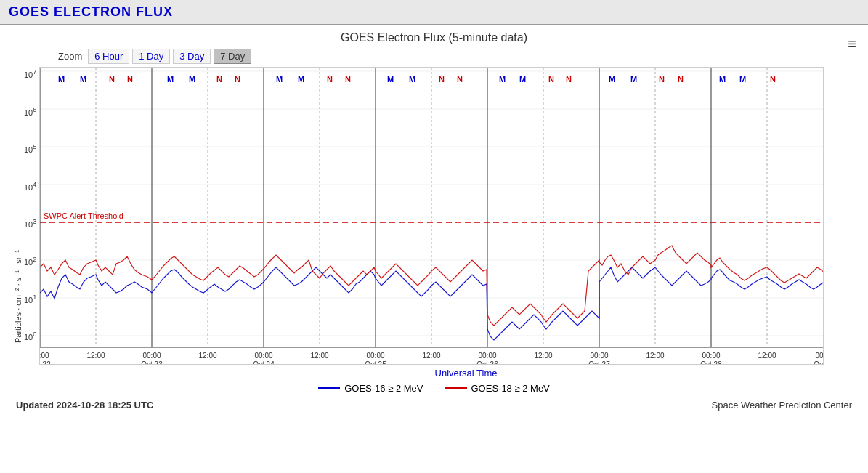 This screenshot has width=868, height=473. I want to click on updated-timestamp: Updated 2024-10-28 18:25 UTC, so click(84, 405).